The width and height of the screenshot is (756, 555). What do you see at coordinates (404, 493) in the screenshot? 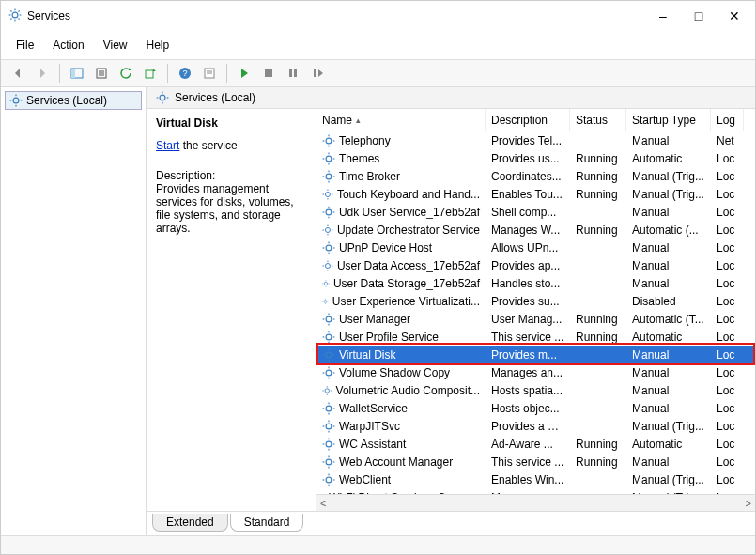
I see `cell-name-text: Wi-Fi Direct Services Conne...` at bounding box center [404, 493].